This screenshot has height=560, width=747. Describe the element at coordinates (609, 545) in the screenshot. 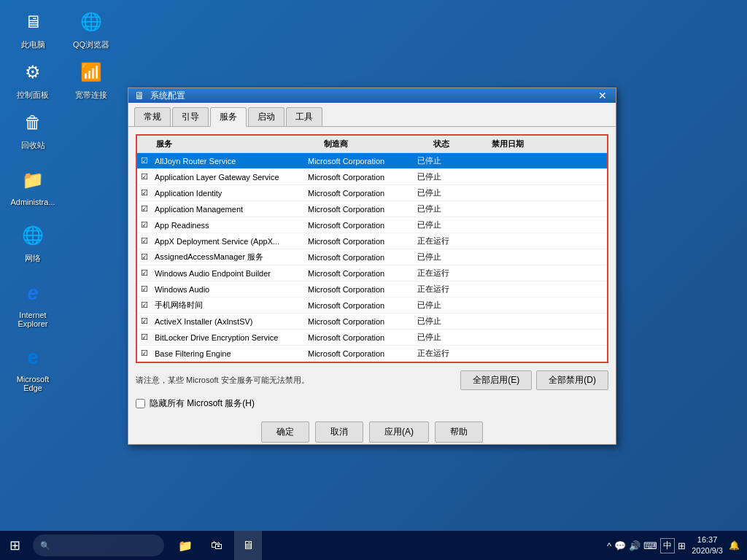

I see `tray-chevron: ^` at that location.